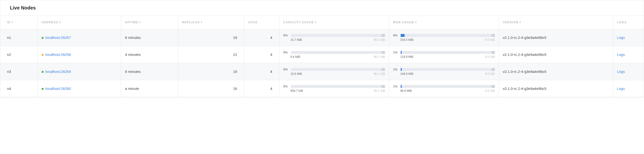 This screenshot has height=154, width=644. Describe the element at coordinates (58, 71) in the screenshot. I see `address-link: localhost:26259` at that location.